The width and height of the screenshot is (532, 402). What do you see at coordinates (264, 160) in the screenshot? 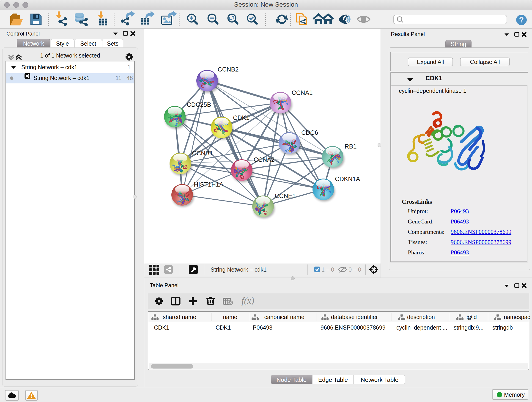
I see `svg-text: CCNA2` at bounding box center [264, 160].